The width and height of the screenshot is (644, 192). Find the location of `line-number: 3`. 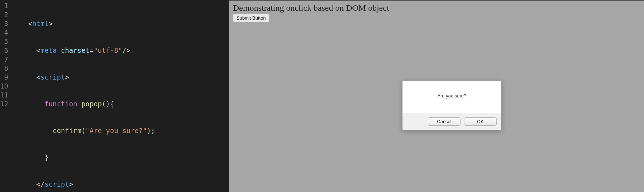

line-number: 3 is located at coordinates (4, 24).